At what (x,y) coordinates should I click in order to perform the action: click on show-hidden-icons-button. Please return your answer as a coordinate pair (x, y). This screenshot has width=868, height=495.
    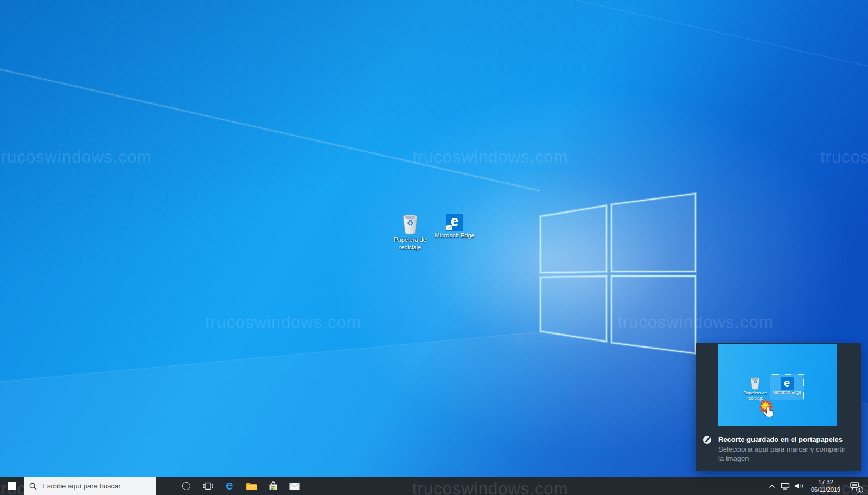
    Looking at the image, I should click on (772, 486).